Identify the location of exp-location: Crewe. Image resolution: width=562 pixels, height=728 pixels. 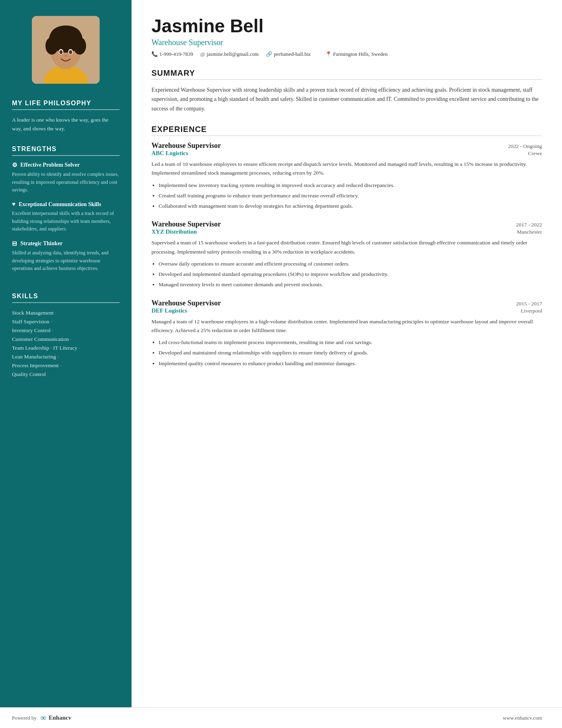
(535, 153).